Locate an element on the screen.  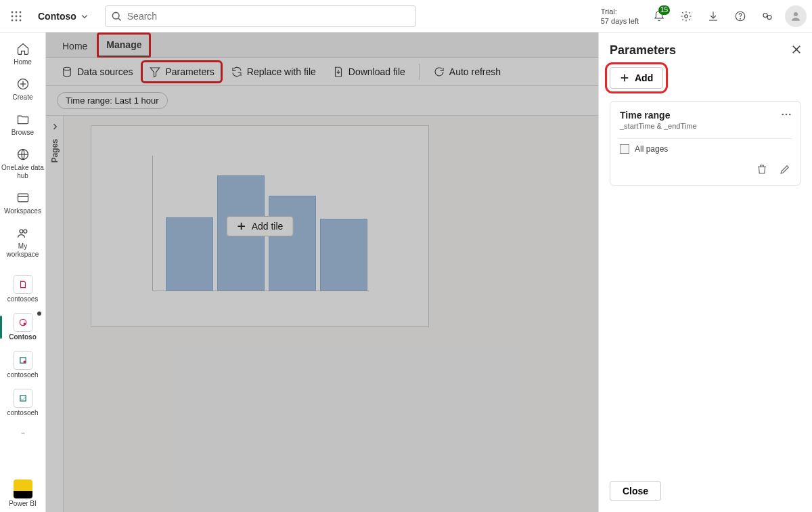
create-icon is located at coordinates (23, 84).